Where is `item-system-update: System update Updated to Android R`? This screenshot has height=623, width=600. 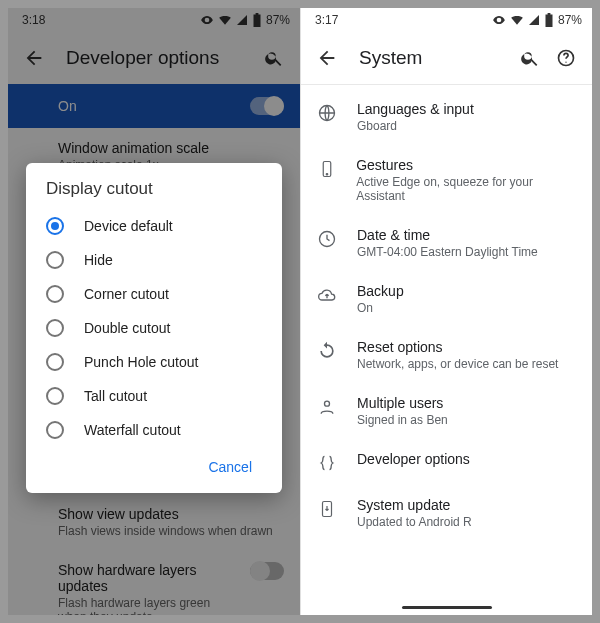 item-system-update: System update Updated to Android R is located at coordinates (446, 513).